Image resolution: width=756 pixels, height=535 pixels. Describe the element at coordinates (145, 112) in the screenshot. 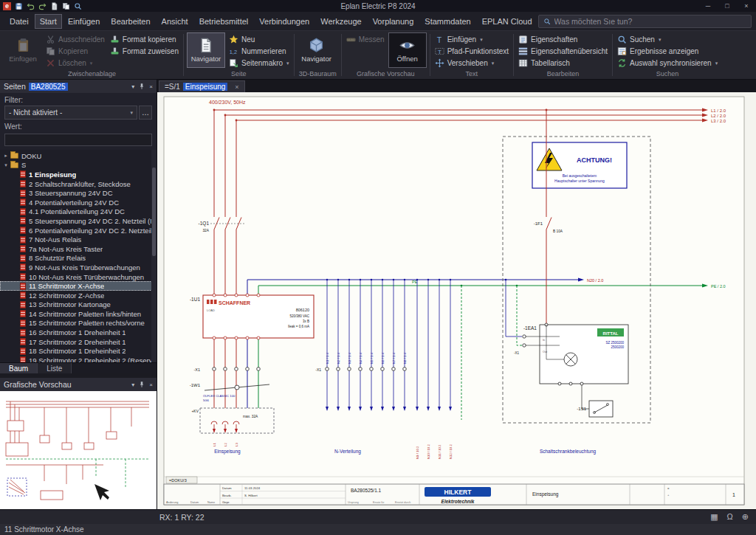

I see `filter-more-button: …` at that location.